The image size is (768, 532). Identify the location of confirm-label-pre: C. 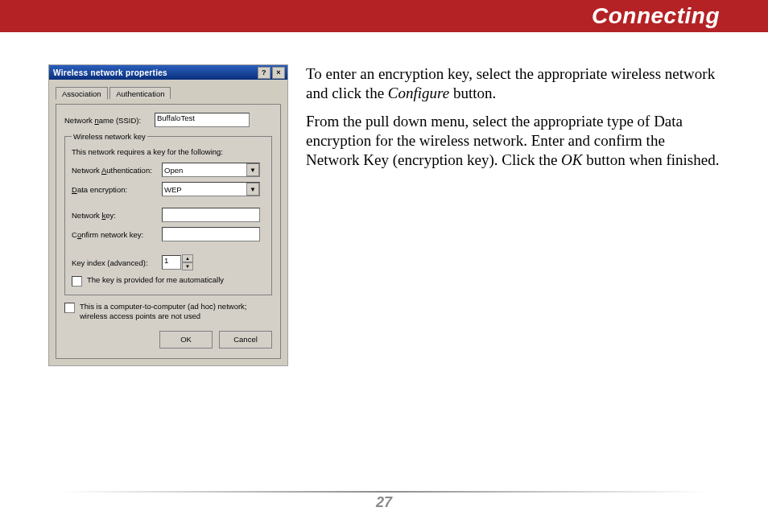
(74, 235).